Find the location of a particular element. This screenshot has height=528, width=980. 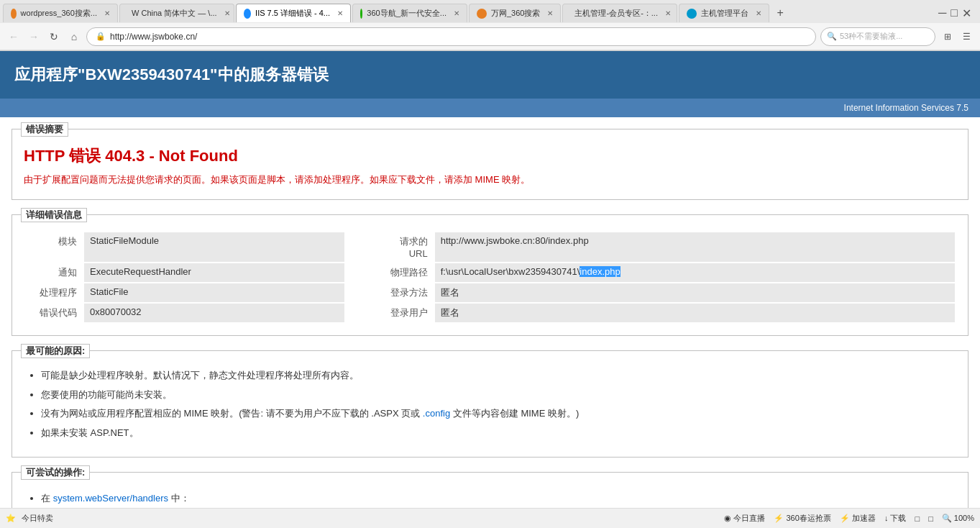

tab-iis: IIS 7.5 详细错误 - 4... ✕ is located at coordinates (293, 13).